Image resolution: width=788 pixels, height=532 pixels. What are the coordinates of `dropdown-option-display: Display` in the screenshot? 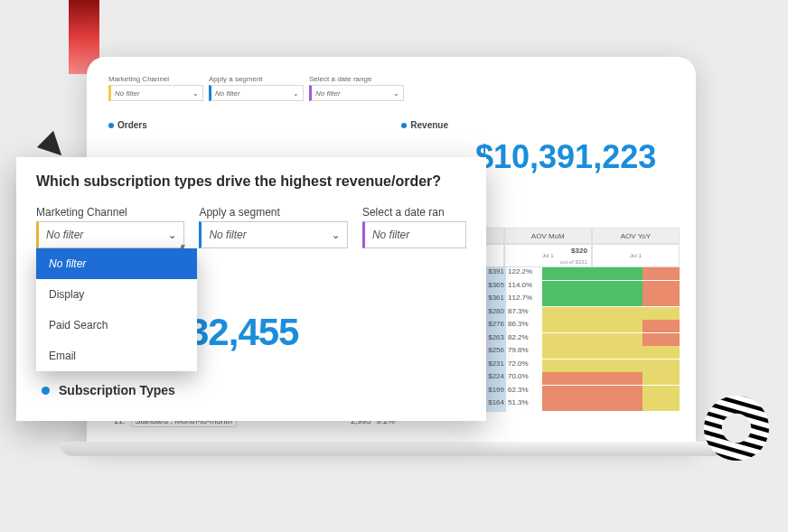 It's located at (117, 294).